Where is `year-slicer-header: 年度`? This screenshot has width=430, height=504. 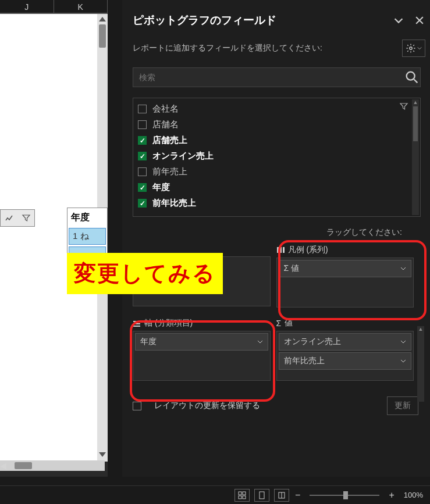
year-slicer-header: 年度 is located at coordinates (87, 217).